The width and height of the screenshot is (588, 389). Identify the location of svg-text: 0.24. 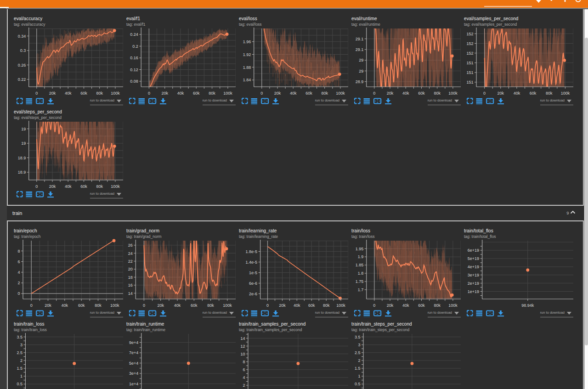
(134, 34).